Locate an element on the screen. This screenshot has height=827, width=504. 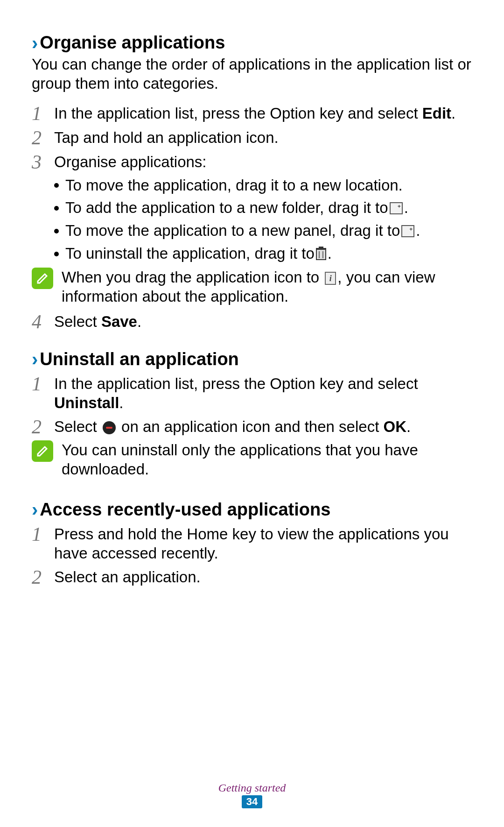
organise-intro: You can change the order of applications… is located at coordinates (252, 74).